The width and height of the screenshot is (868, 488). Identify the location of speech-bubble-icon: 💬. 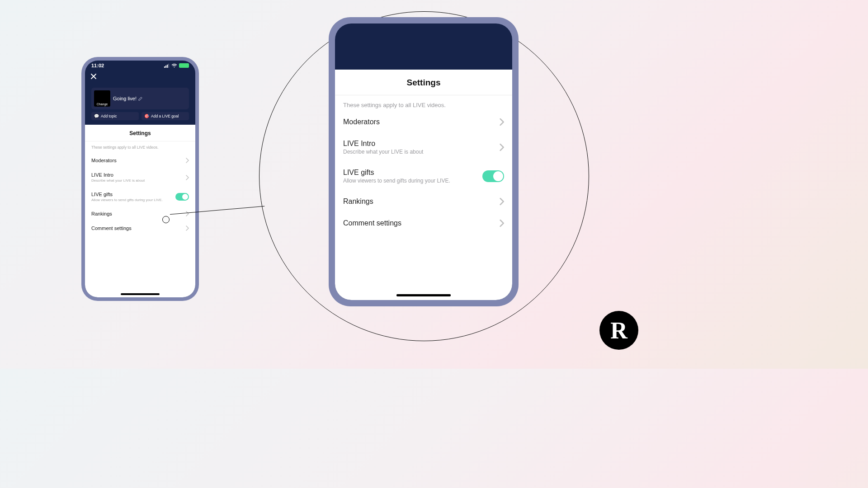
(97, 116).